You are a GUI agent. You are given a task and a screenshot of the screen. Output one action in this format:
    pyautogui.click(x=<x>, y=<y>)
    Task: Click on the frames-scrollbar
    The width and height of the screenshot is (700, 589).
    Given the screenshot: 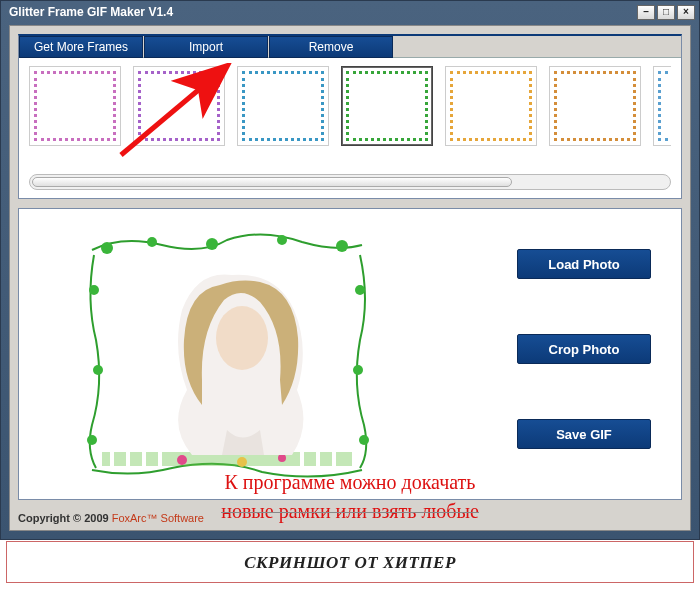 What is the action you would take?
    pyautogui.click(x=350, y=182)
    